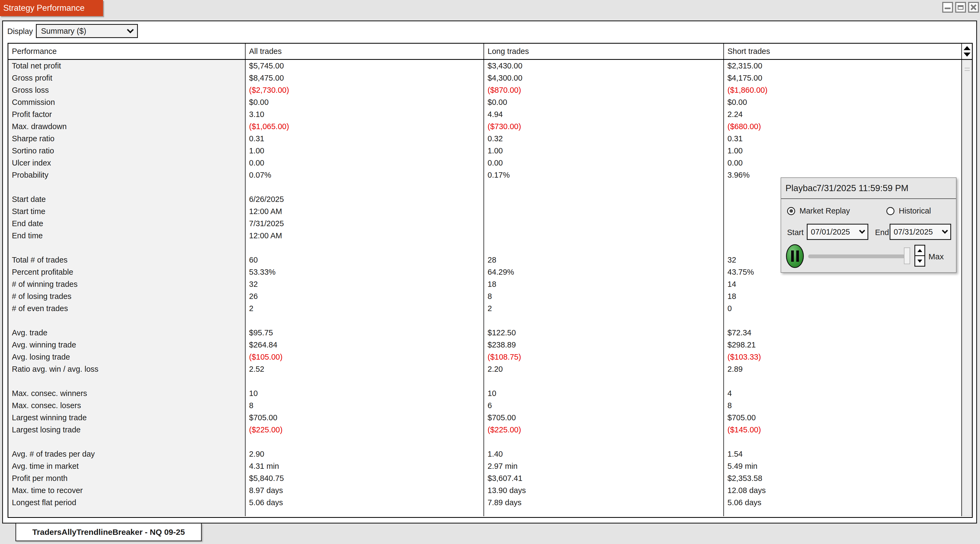 The height and width of the screenshot is (544, 980). I want to click on maximize-button, so click(961, 7).